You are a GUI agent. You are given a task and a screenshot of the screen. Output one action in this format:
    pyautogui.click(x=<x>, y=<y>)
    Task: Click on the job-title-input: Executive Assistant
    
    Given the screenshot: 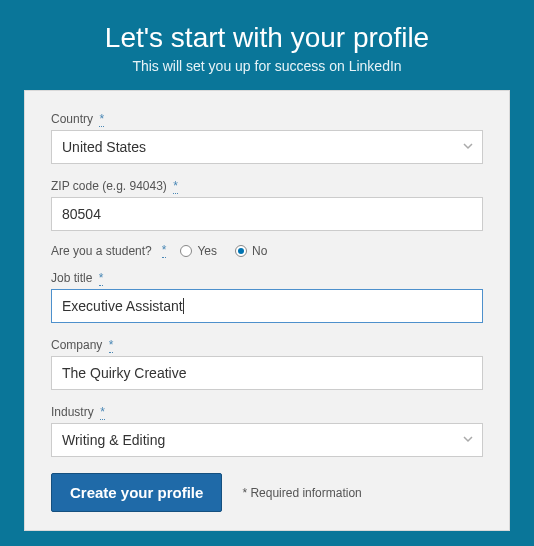 What is the action you would take?
    pyautogui.click(x=267, y=306)
    